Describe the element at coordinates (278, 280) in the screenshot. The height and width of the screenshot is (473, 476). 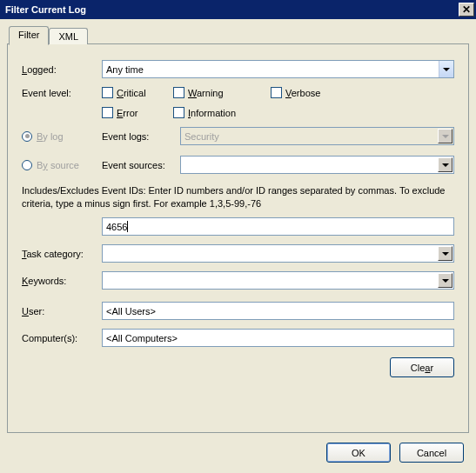
I see `keywords-combo` at that location.